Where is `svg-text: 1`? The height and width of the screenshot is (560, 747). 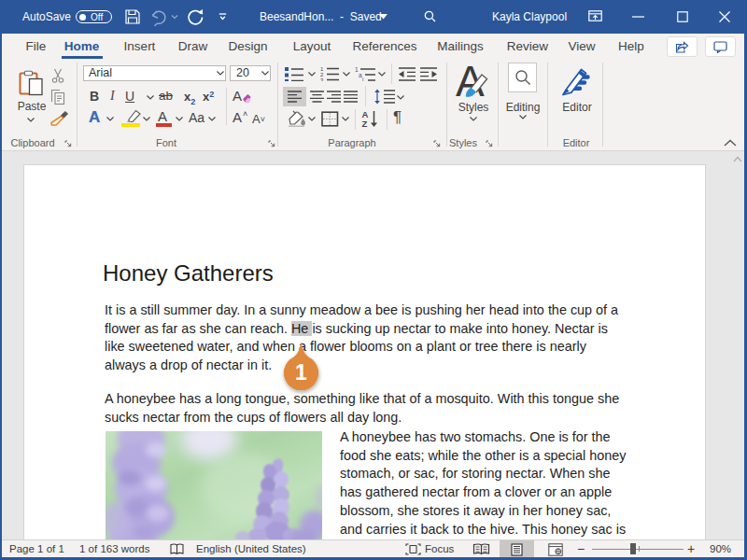
svg-text: 1 is located at coordinates (301, 372).